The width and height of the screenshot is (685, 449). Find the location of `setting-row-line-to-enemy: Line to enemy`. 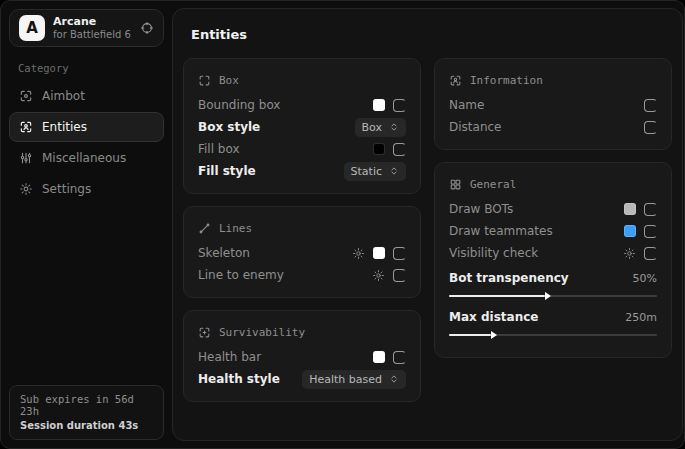

setting-row-line-to-enemy: Line to enemy is located at coordinates (302, 275).